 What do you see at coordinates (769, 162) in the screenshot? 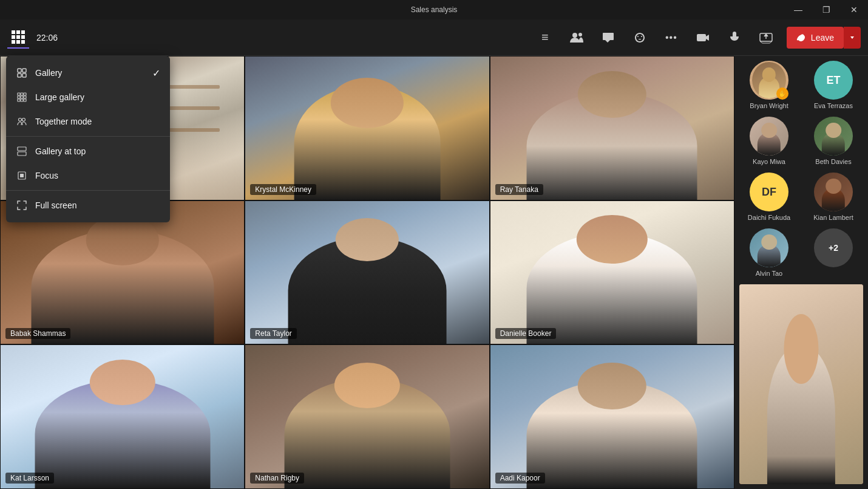
I see `sidebar-label-kayo: Kayo Miwa` at bounding box center [769, 162].